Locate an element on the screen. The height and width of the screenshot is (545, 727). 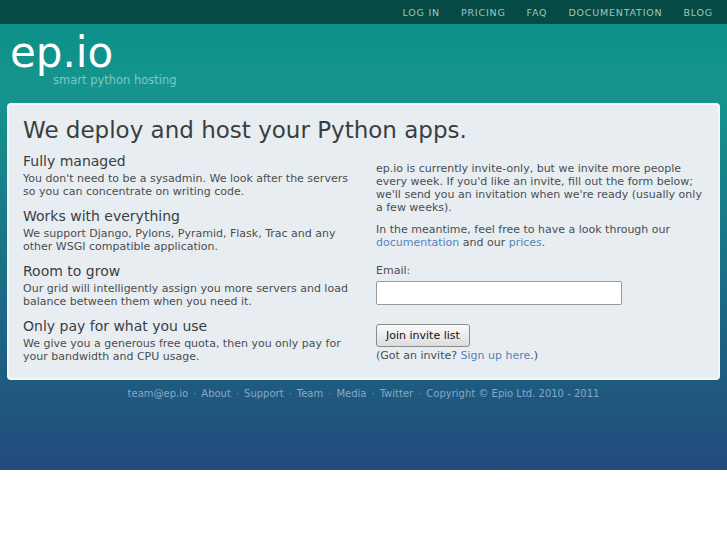
feature-text-fully-managed: You don't need to be a sysadmin. We look… is located at coordinates (193, 185).